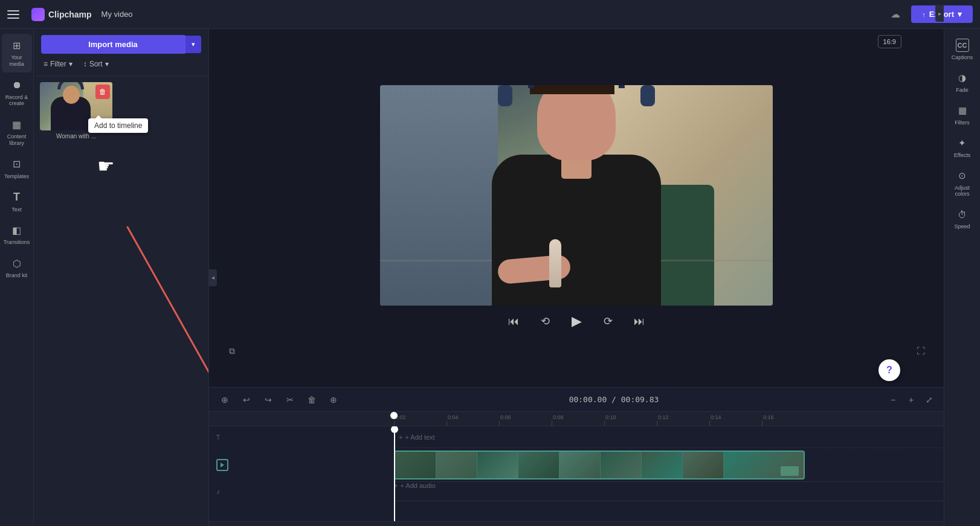  Describe the element at coordinates (962, 82) in the screenshot. I see `right-sidebar-fade: ◑ Fade` at that location.